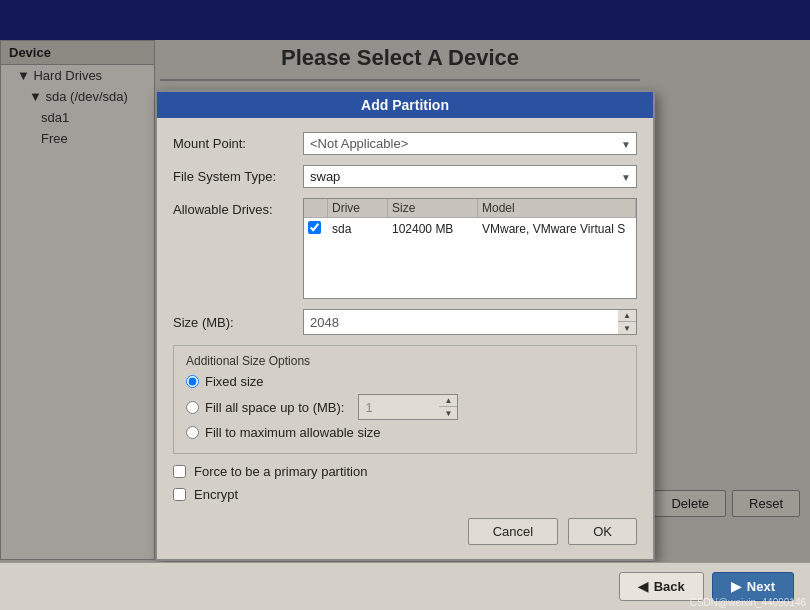 This screenshot has height=610, width=810. Describe the element at coordinates (470, 176) in the screenshot. I see `filesystem-select: swap` at that location.